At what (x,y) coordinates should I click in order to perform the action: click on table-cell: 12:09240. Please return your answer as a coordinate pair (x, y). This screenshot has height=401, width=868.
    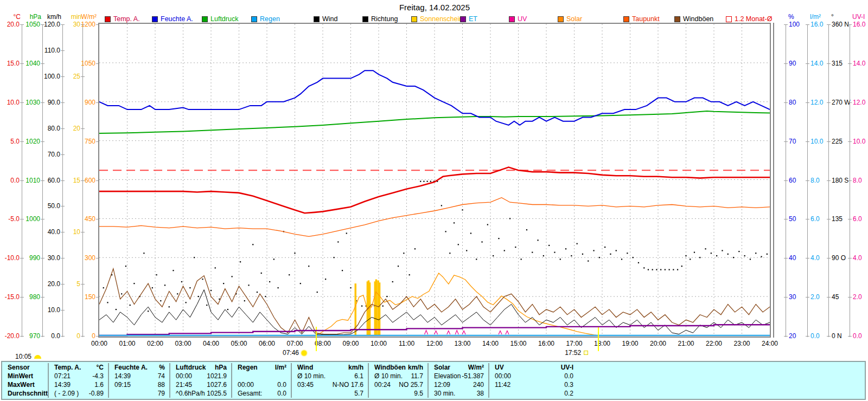
    Looking at the image, I should click on (458, 385).